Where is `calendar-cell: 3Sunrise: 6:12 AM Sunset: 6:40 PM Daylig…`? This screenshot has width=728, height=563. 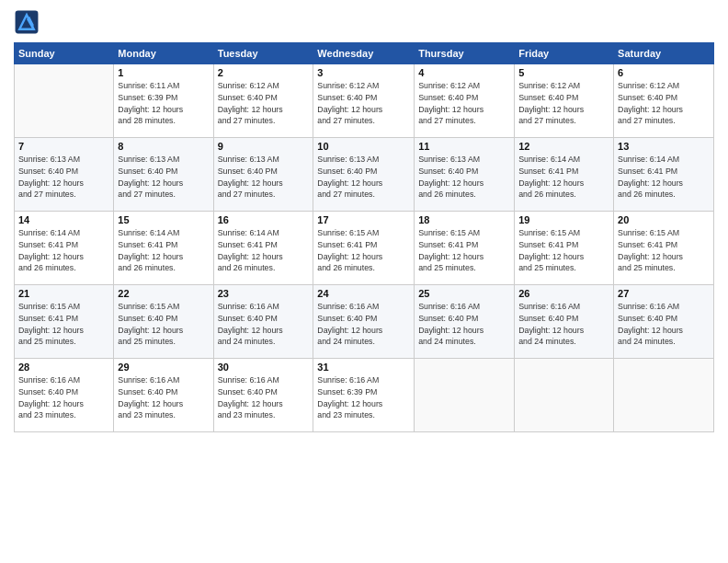
calendar-cell: 3Sunrise: 6:12 AM Sunset: 6:40 PM Daylig… is located at coordinates (364, 101).